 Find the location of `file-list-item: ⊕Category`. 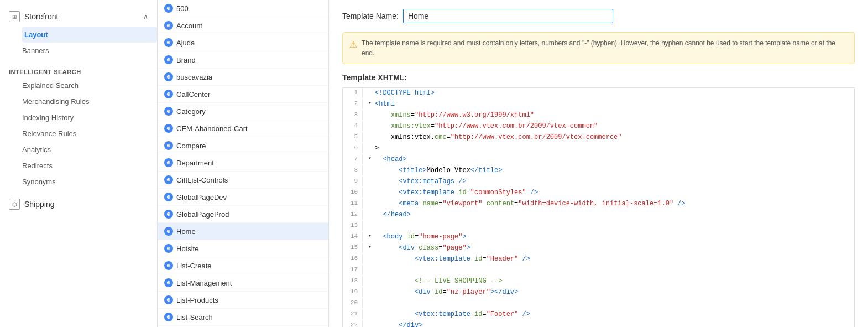

file-list-item: ⊕Category is located at coordinates (243, 112).